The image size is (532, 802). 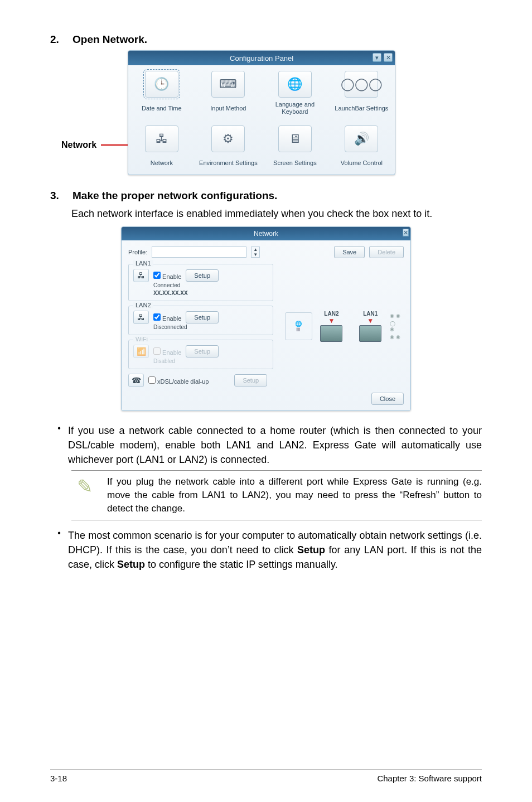 I want to click on lan1-status: Connected, so click(x=211, y=286).